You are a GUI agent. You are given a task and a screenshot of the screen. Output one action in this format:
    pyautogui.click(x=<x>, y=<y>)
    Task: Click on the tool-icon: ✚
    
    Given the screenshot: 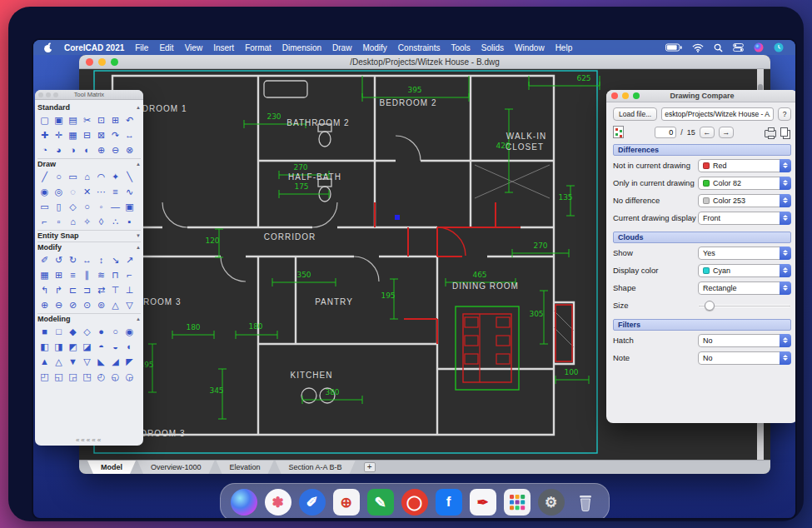 What is the action you would take?
    pyautogui.click(x=45, y=135)
    